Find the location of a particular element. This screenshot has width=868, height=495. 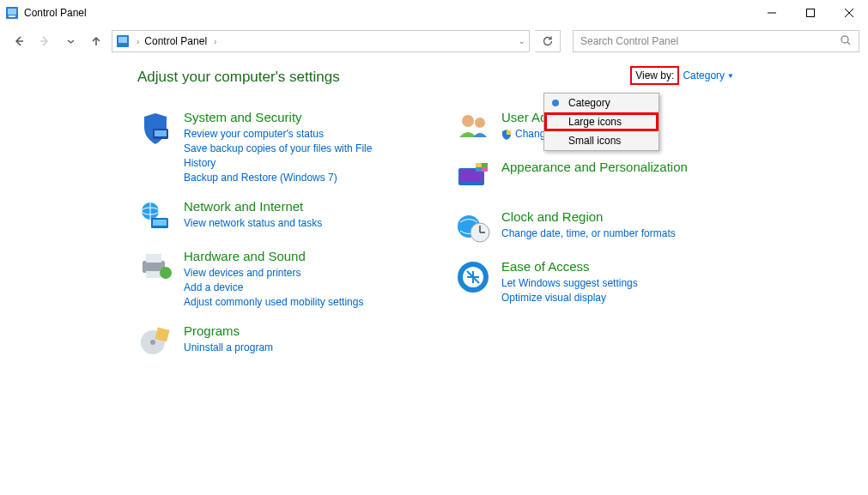

uac-shield-icon is located at coordinates (507, 135).